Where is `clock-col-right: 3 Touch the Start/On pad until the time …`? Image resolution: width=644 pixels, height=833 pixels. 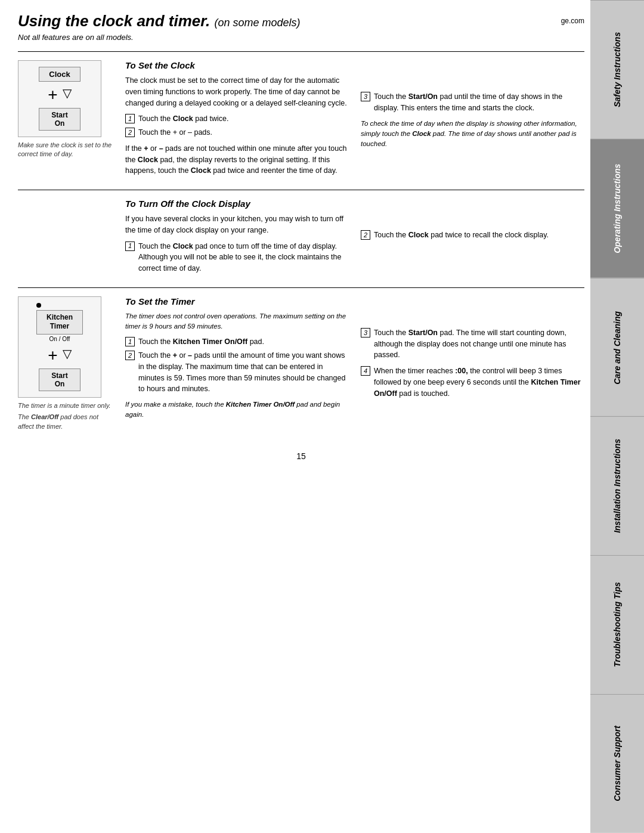 clock-col-right: 3 Touch the Start/On pad until the time … is located at coordinates (472, 120).